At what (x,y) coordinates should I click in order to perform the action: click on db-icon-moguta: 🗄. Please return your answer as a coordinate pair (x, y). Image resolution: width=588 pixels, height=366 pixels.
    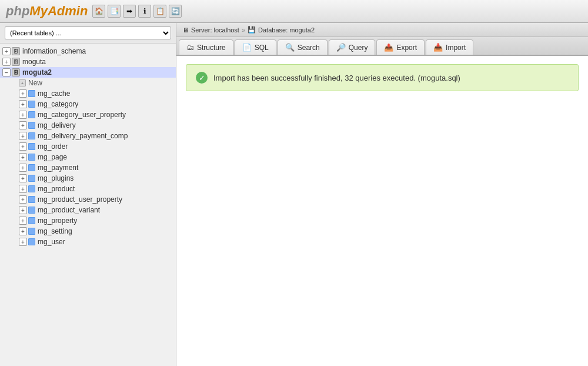
    Looking at the image, I should click on (16, 62).